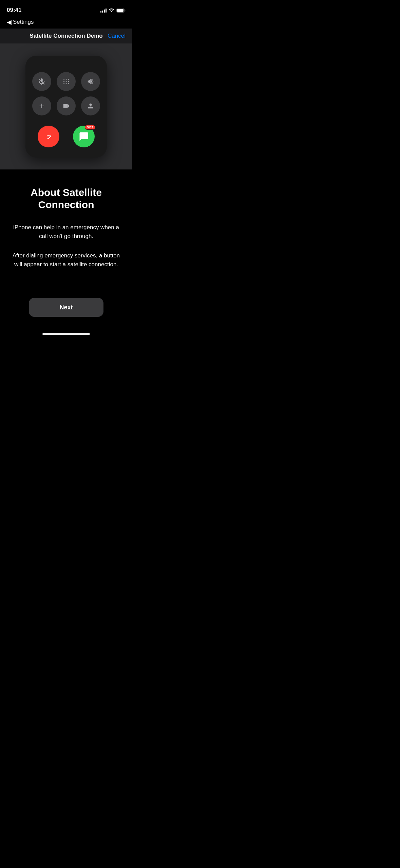 The width and height of the screenshot is (400, 868). What do you see at coordinates (84, 137) in the screenshot?
I see `message-bubble-icon` at bounding box center [84, 137].